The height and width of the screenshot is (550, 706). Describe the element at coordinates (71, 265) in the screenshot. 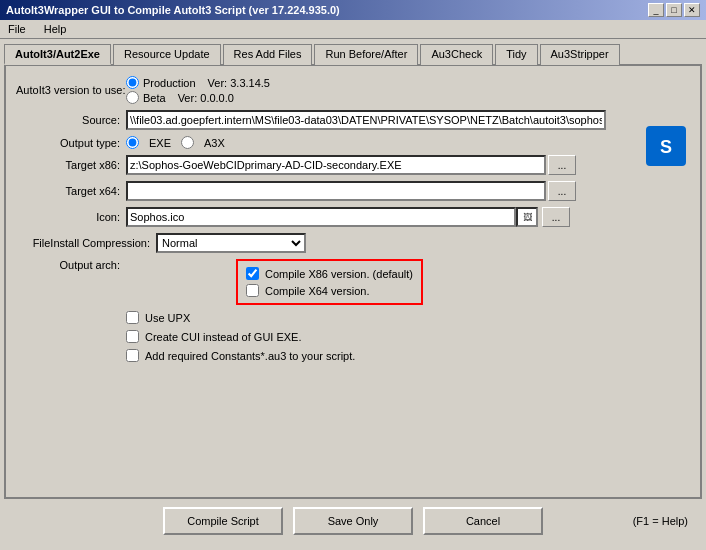

I see `output-arch-label: Output arch:` at that location.